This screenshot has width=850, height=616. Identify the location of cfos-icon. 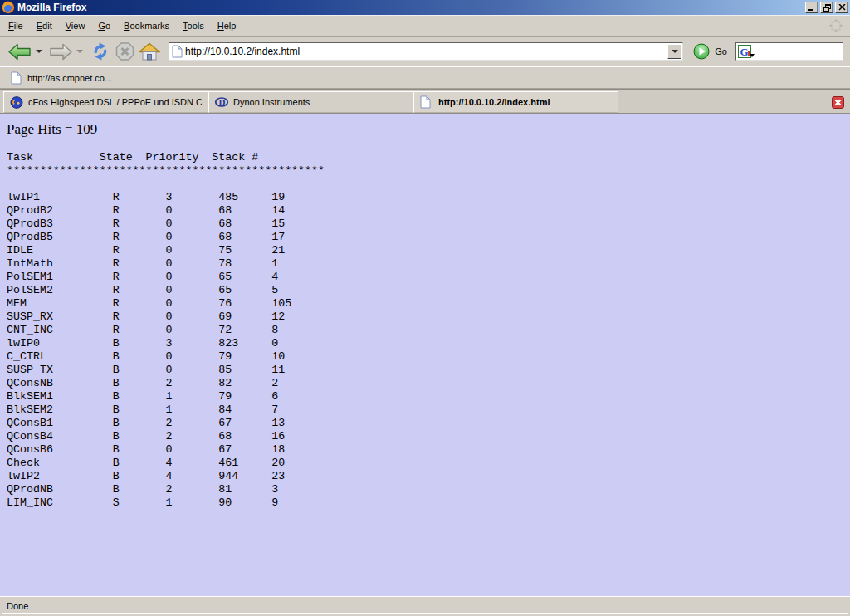
(17, 102).